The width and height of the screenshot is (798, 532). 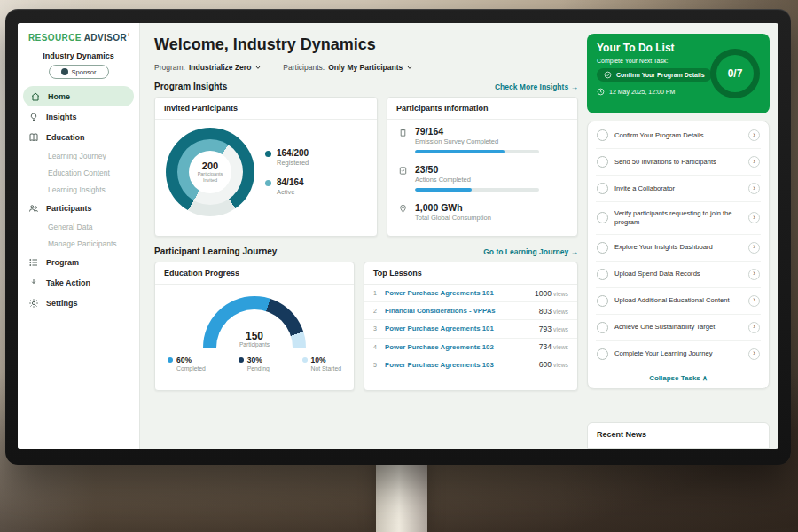 I want to click on lesson-row: 5 Power Purchase Agreements 103 600views, so click(x=471, y=365).